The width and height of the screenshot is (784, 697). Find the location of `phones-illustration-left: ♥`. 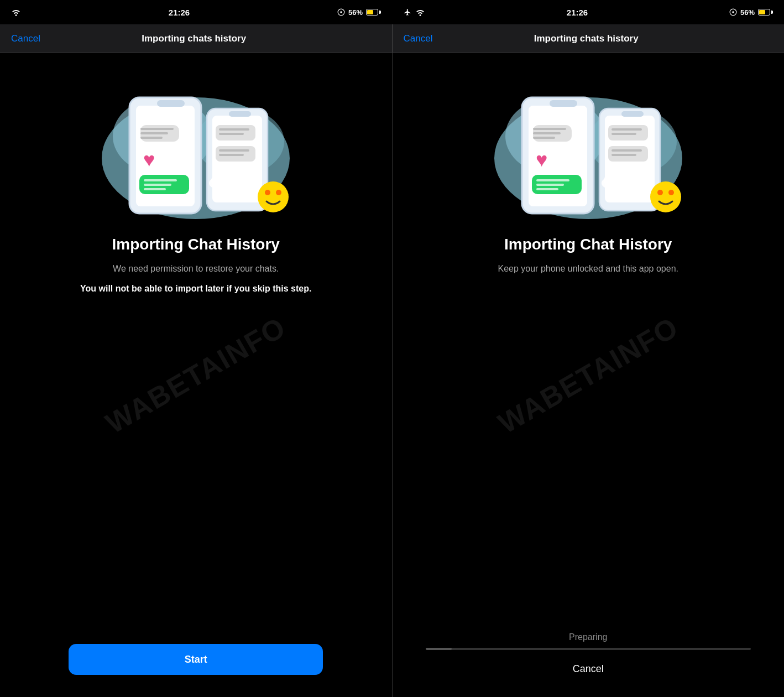

phones-illustration-left: ♥ is located at coordinates (196, 147).